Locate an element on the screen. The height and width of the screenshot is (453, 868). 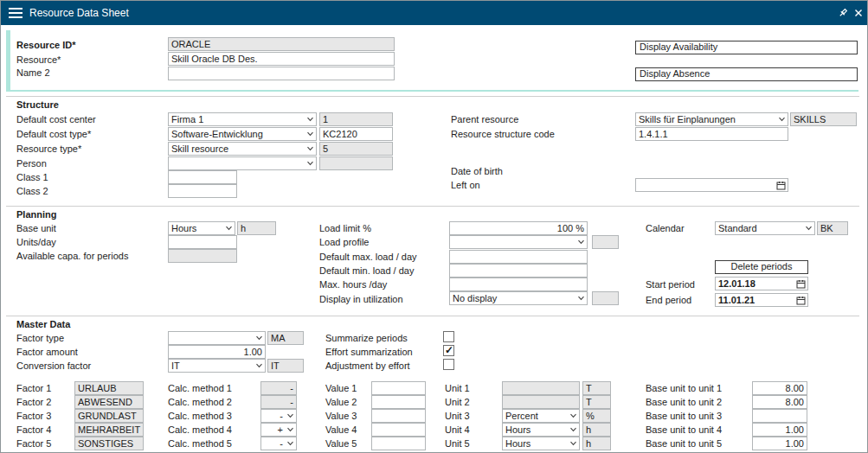
resource-structure-code-label: Resource structure code is located at coordinates (503, 134).